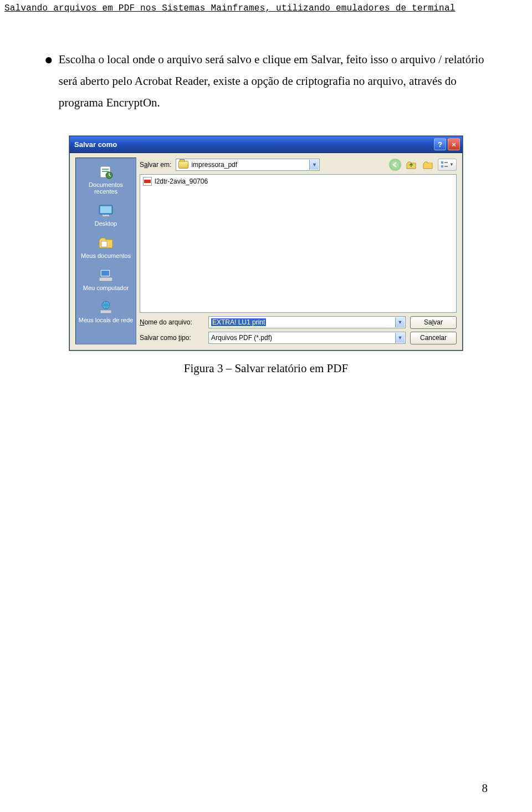 This screenshot has width=532, height=812. I want to click on view-menu-button: ▼, so click(447, 165).